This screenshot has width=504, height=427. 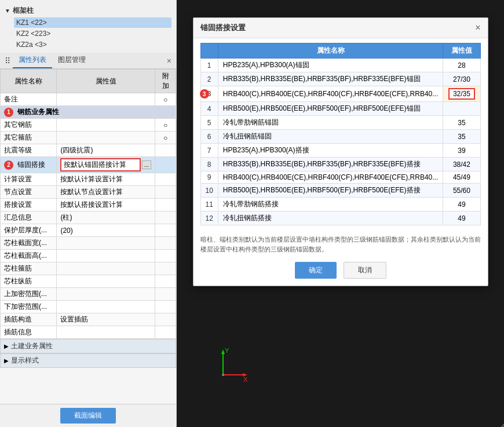 What do you see at coordinates (330, 137) in the screenshot?
I see `row-name: 冷轧扭钢筋锚固` at bounding box center [330, 137].